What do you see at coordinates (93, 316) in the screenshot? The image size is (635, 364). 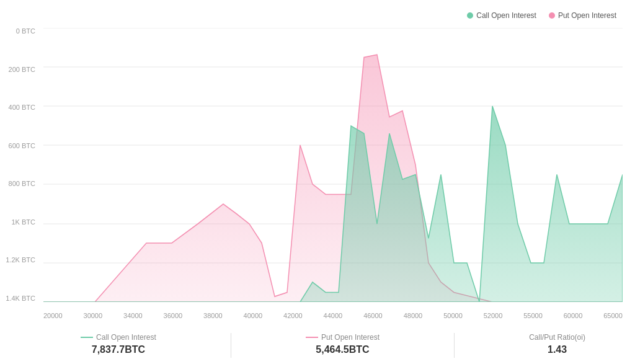 I see `x-label-30000: 30000` at bounding box center [93, 316].